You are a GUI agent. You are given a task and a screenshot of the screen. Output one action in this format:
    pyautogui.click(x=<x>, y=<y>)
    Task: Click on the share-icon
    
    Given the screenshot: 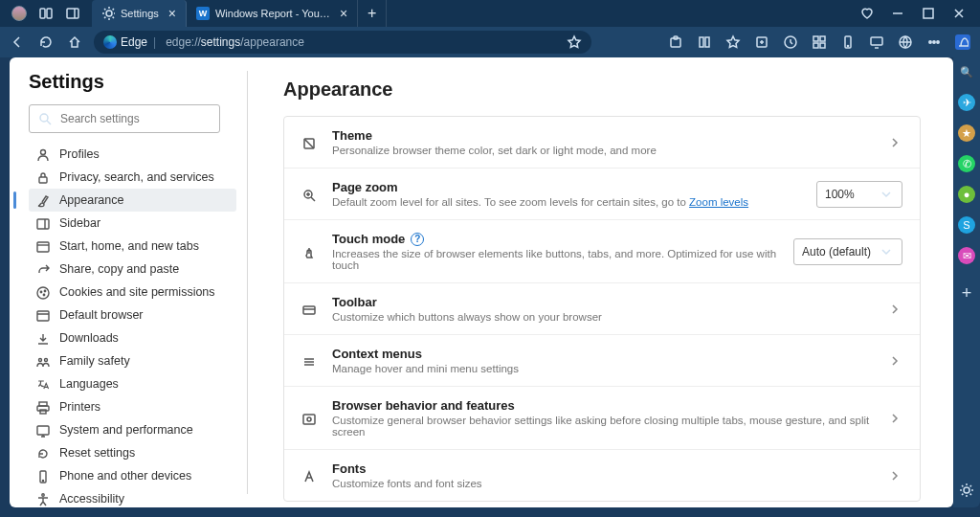 What is the action you would take?
    pyautogui.click(x=905, y=42)
    